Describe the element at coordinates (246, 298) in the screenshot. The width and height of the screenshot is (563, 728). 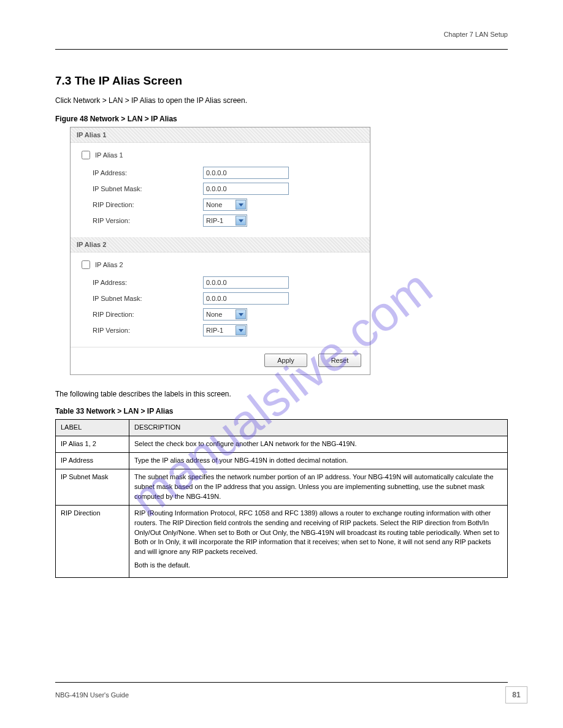
I see `alias2-mask-input` at that location.